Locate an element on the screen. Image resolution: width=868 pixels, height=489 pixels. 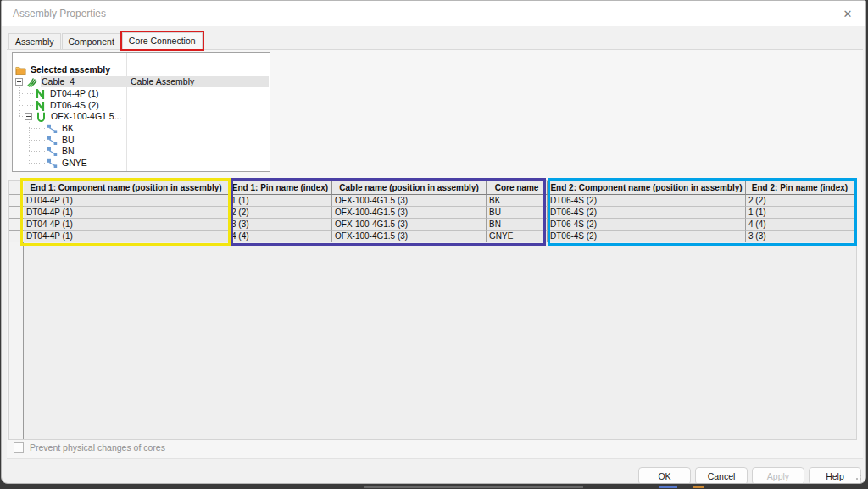
tree-item-label: GNYE is located at coordinates (75, 163).